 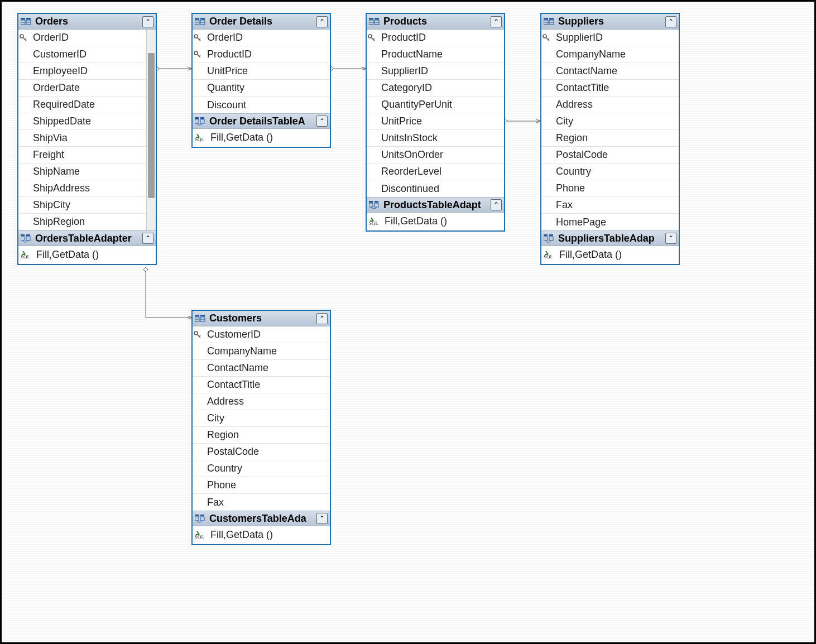 I want to click on column-row: ShipVia, so click(x=83, y=138).